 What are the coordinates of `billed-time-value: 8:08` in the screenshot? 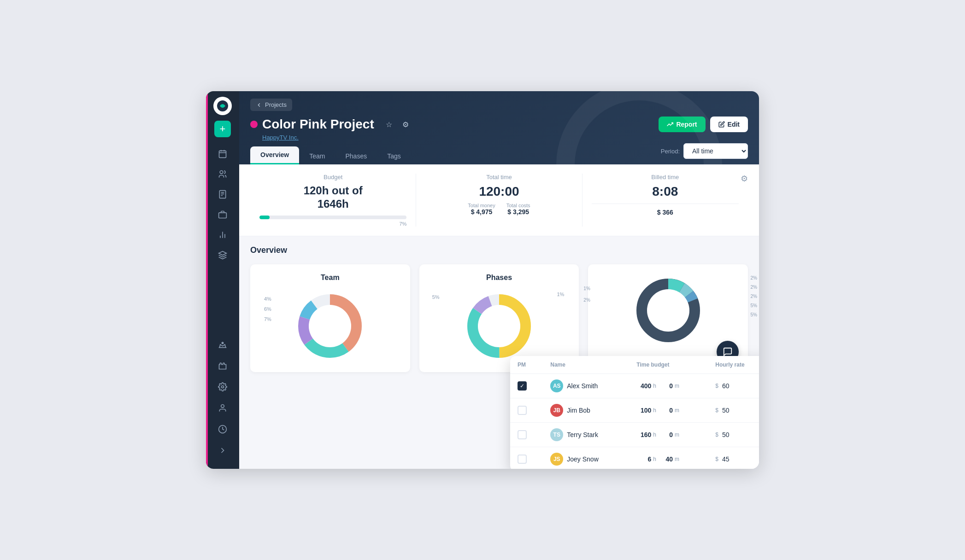 It's located at (665, 192).